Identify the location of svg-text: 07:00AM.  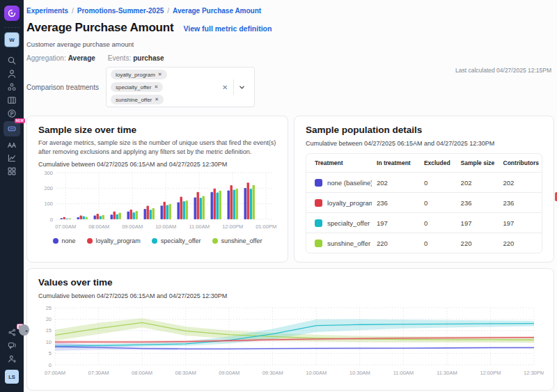
(55, 373).